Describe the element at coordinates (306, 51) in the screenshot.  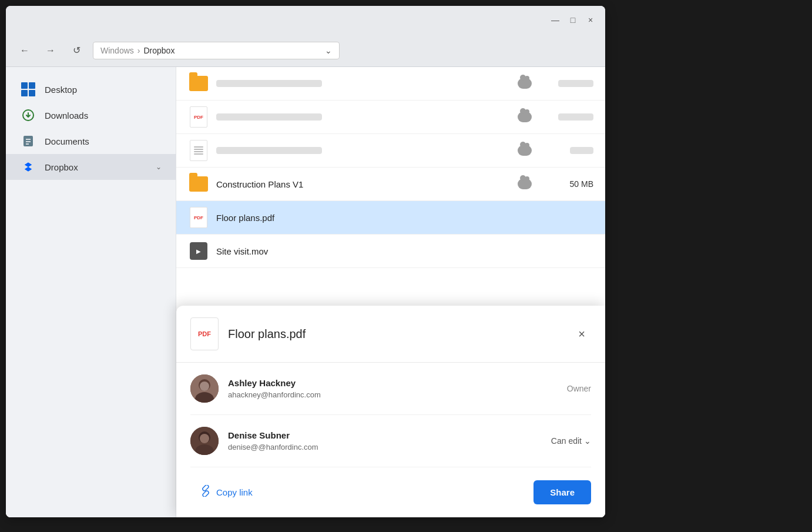
I see `nav-bar: ← → ↺ Windows › Dropbox ⌄` at that location.